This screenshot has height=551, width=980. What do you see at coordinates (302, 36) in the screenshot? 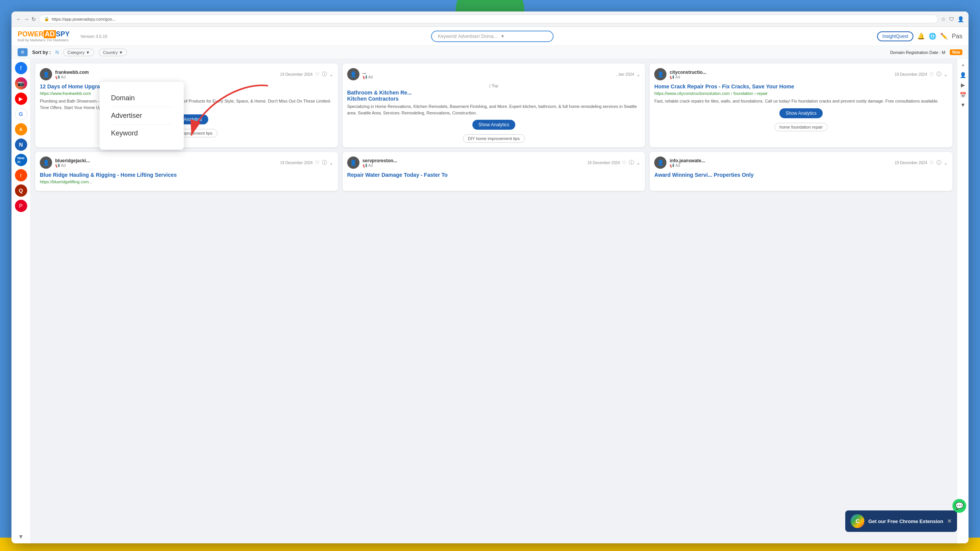
I see `search-bar-container: Keyword/ Advertiser/ Doma... ▼` at bounding box center [302, 36].